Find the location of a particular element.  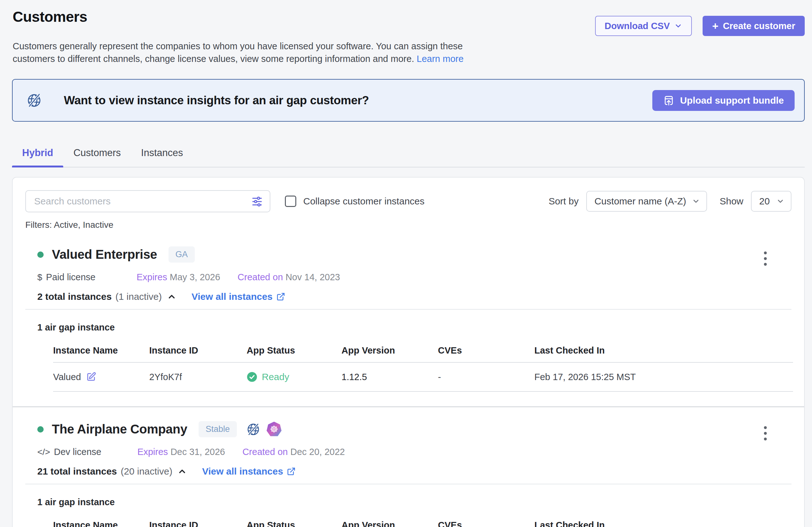

channel-badge: Stable is located at coordinates (218, 430).